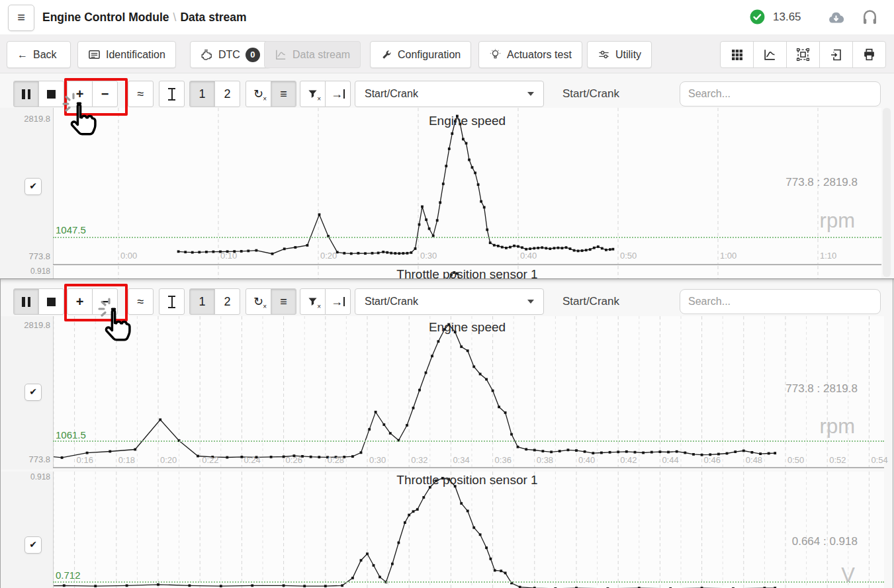 The image size is (894, 588). Describe the element at coordinates (447, 302) in the screenshot. I see `stream-toolbar: + − ≈ 1 2 ↻× ≡ × → Start/Crank Start/Cra…` at that location.